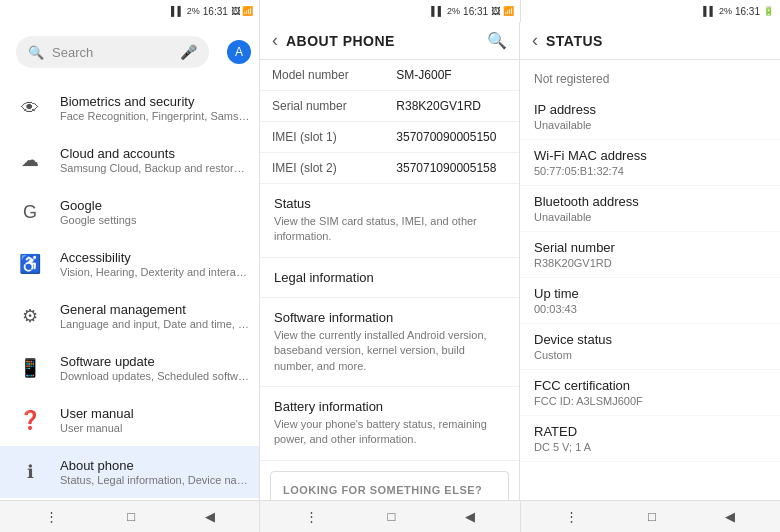  Describe the element at coordinates (572, 516) in the screenshot. I see `nav-menu-3: ⋮` at that location.